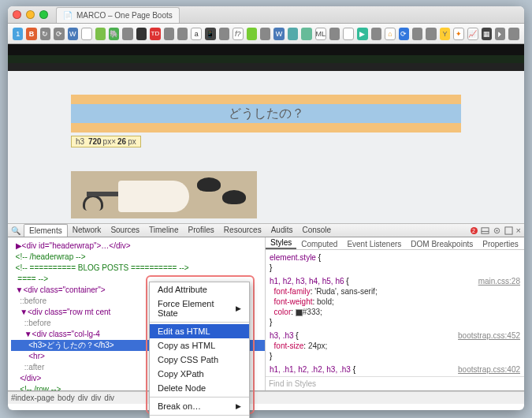 This screenshot has height=418, width=532. What do you see at coordinates (164, 195) in the screenshot?
I see `blog-image` at bounding box center [164, 195].